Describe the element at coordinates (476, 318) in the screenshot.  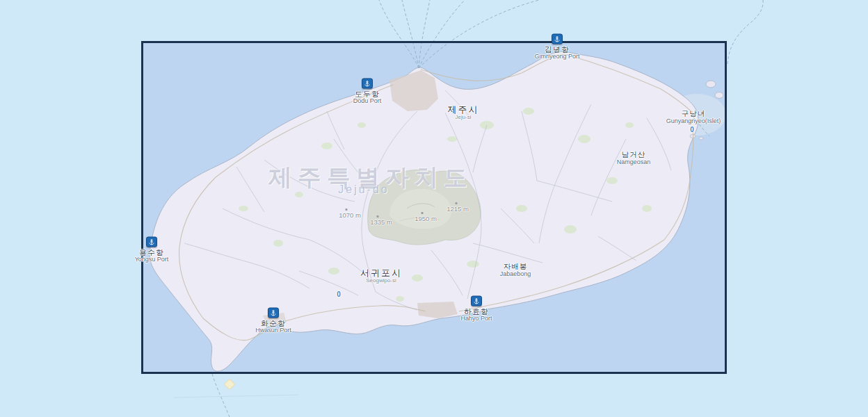
I see `port-label-hahyo-en: Hahyo Port` at that location.